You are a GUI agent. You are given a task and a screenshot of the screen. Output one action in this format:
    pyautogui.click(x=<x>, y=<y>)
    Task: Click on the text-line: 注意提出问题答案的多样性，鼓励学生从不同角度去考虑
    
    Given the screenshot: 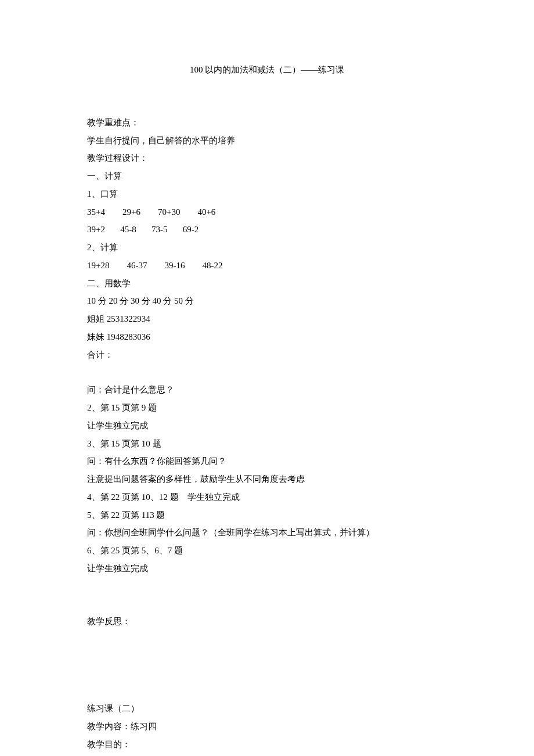 What is the action you would take?
    pyautogui.click(x=267, y=480)
    